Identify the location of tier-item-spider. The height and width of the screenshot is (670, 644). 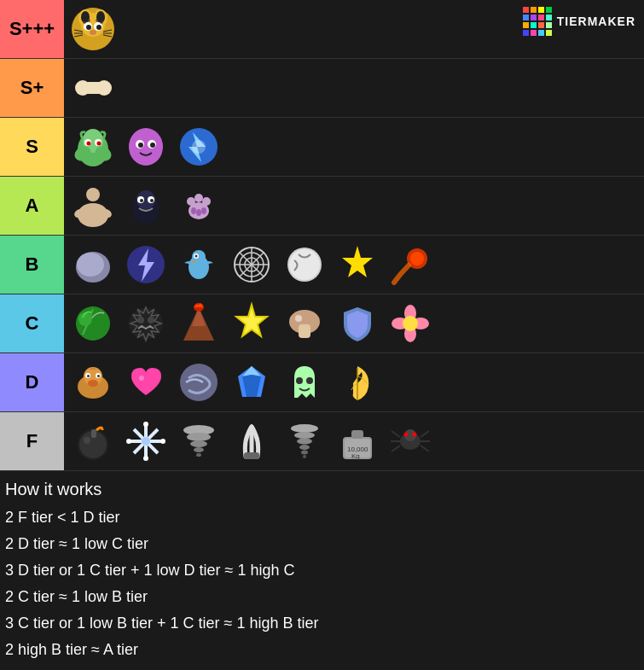
(410, 441).